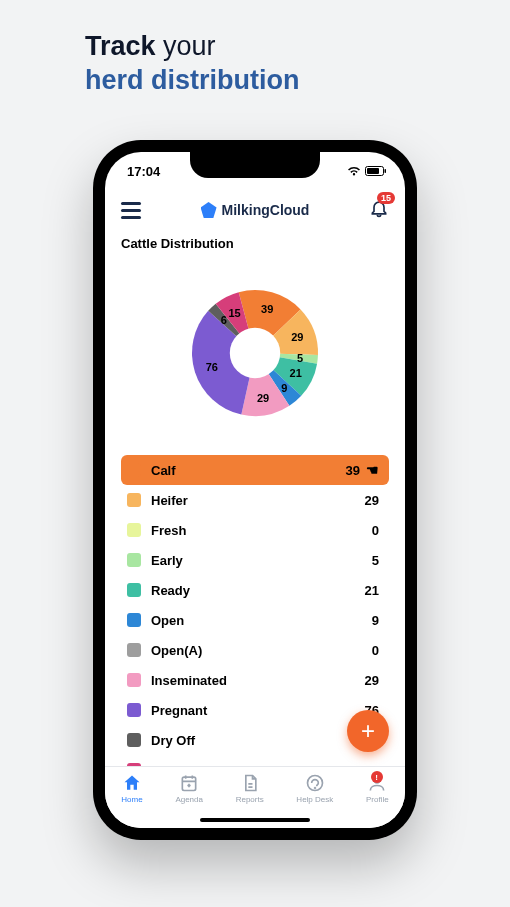  I want to click on legend-value: 21, so click(372, 590).